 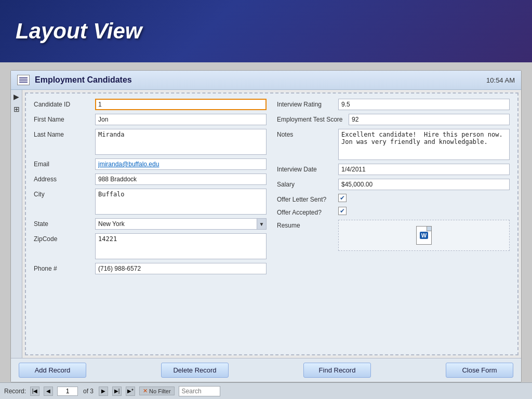 What do you see at coordinates (393, 198) in the screenshot?
I see `offer-letter-row: Offer Letter Sent? ✔` at bounding box center [393, 198].